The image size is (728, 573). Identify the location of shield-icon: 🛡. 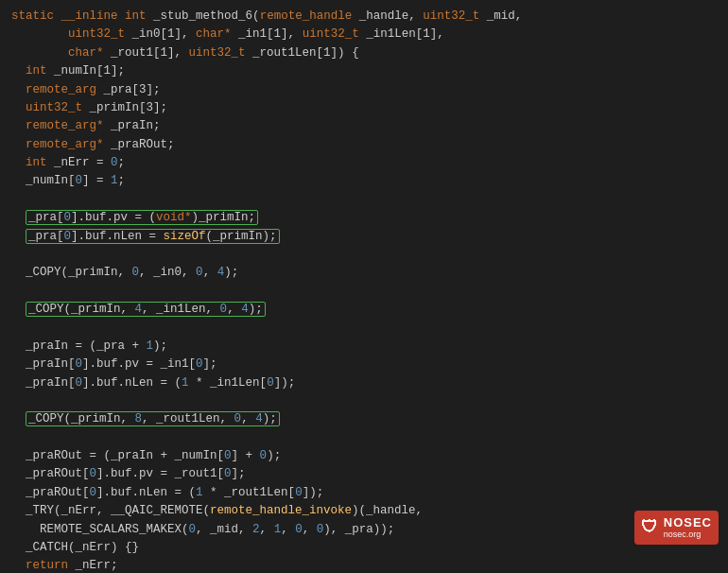
(650, 528).